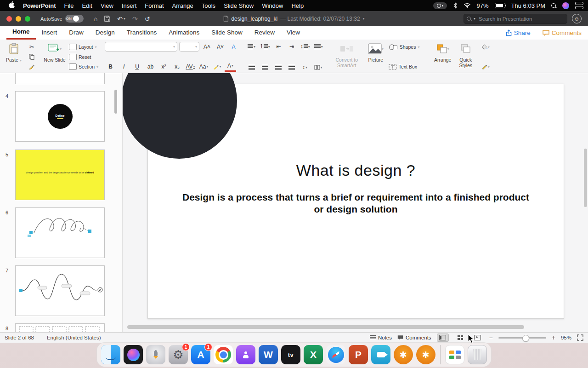  Describe the element at coordinates (124, 67) in the screenshot. I see `italic-button: I` at that location.